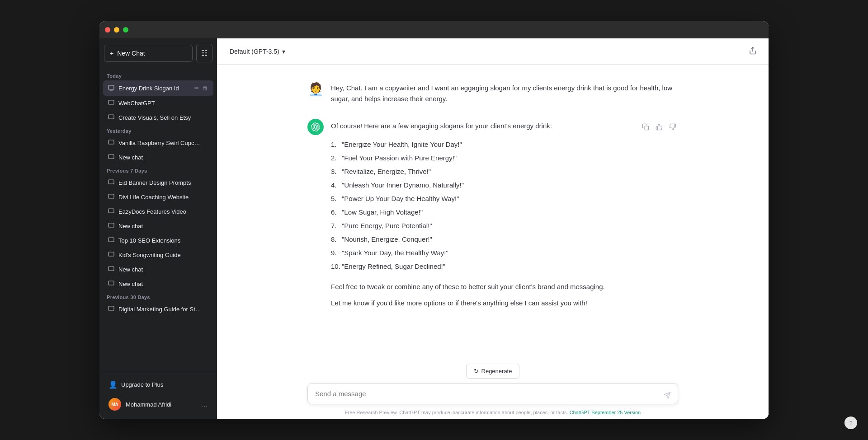 This screenshot has width=868, height=440. I want to click on sidebar-item-digital-marketing: Digital Marketing Guide for St…, so click(158, 309).